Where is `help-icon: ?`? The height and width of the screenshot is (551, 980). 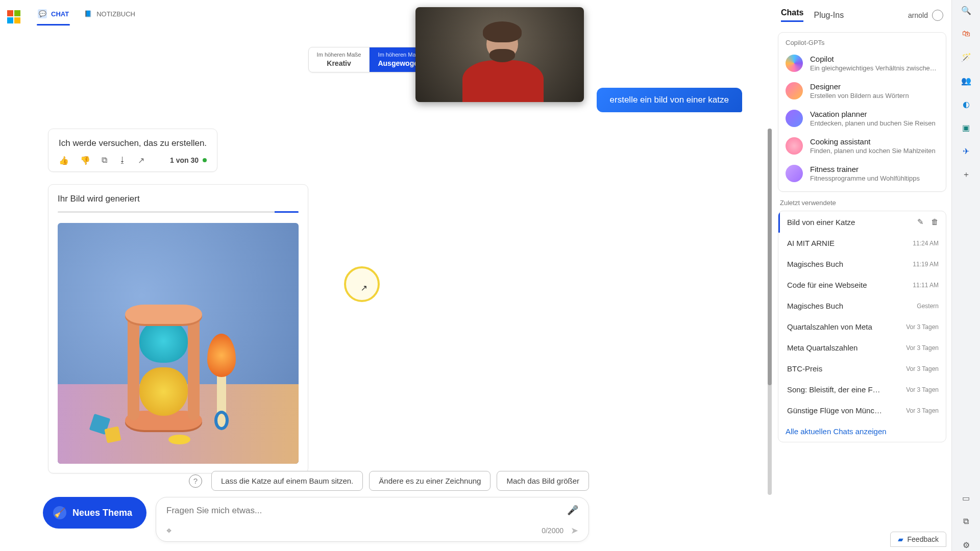 help-icon: ? is located at coordinates (195, 481).